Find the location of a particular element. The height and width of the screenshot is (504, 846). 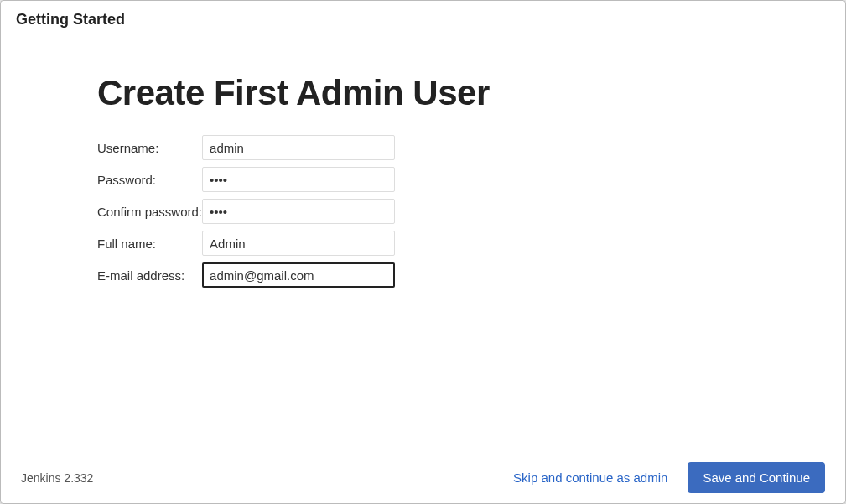

full-name-label: Full name: is located at coordinates (149, 243).